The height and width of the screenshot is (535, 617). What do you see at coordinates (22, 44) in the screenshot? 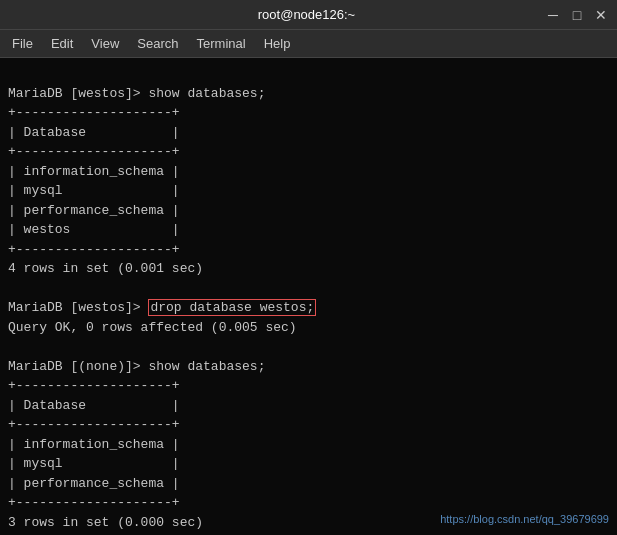
I see `menu-file: File` at bounding box center [22, 44].